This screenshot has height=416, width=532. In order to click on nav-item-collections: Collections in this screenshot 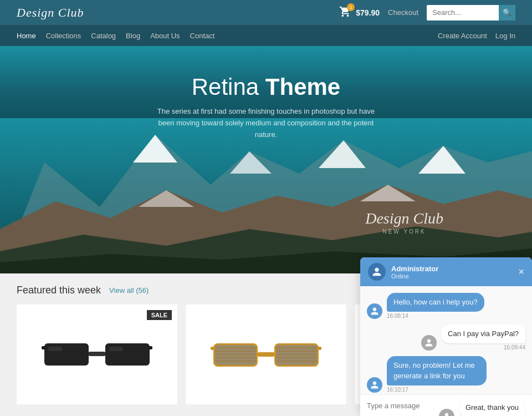, I will do `click(64, 35)`.